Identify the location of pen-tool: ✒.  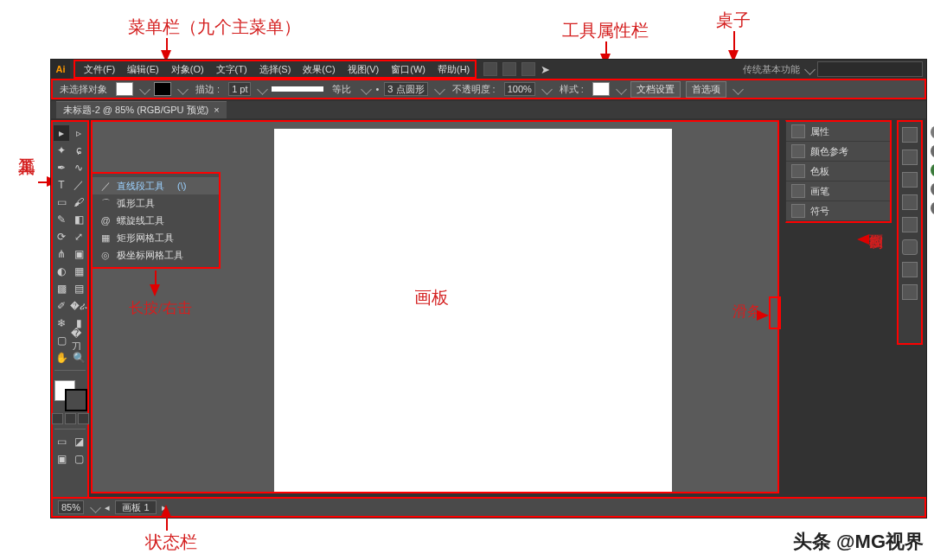
(61, 168).